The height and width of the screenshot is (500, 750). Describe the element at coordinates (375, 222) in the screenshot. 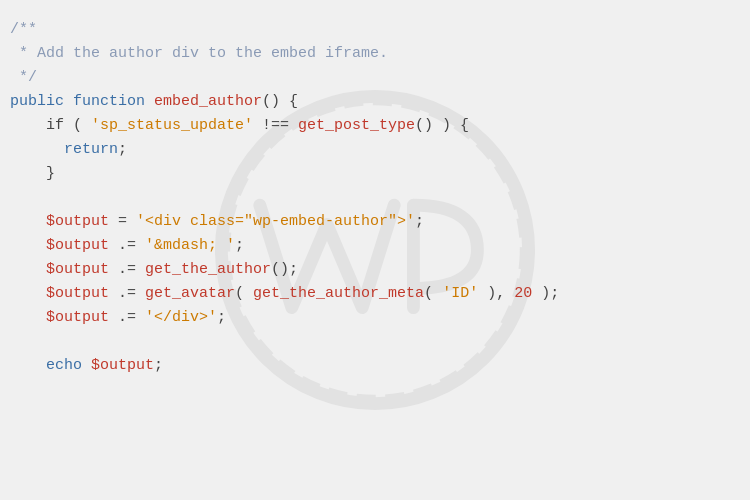

I see `code-line: $output = '<div class="wp-embed-author">…` at that location.